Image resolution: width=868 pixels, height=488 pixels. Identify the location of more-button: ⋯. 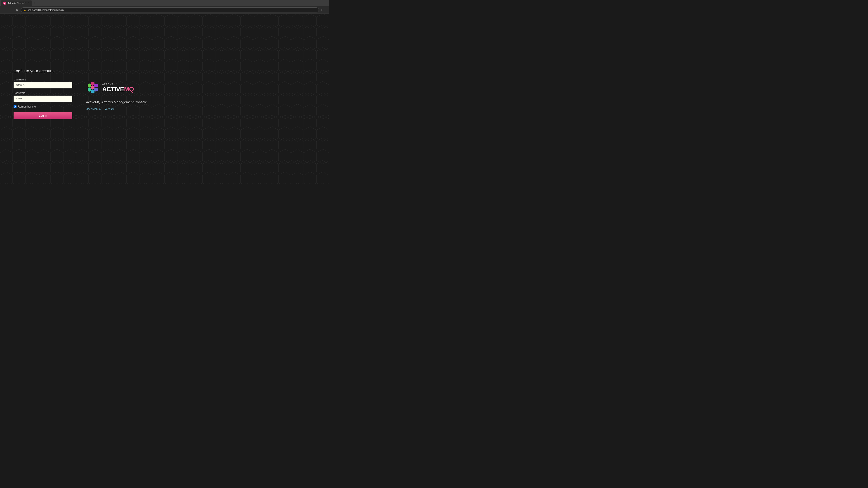
(326, 10).